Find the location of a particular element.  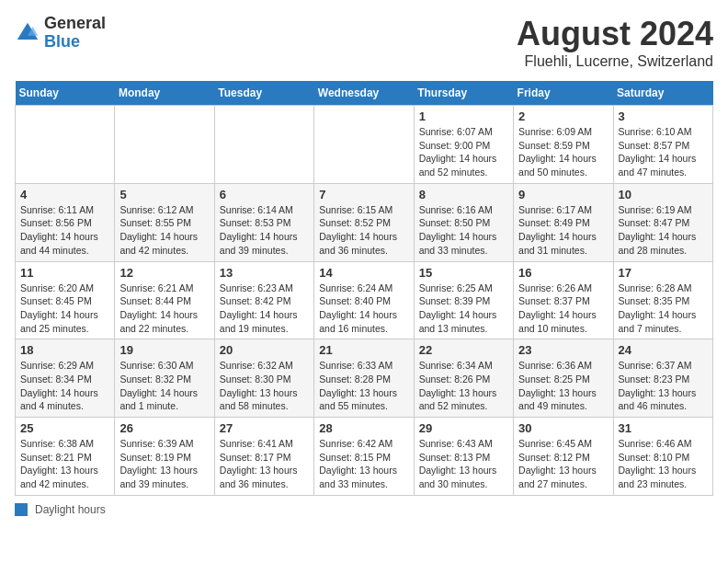

day-number: 21 is located at coordinates (364, 350).